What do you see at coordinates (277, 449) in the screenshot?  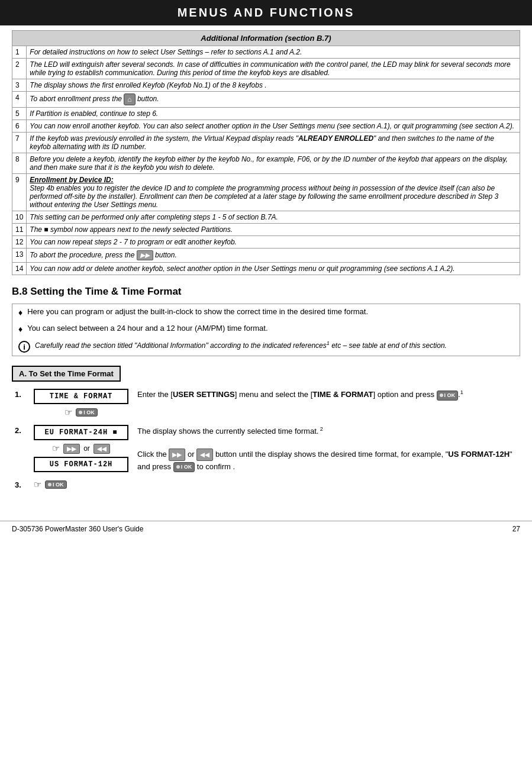 I see `step-2-content: EU FORMAT-24H ■ ☞ ▶▶ or ◀◀ US FORMAT-12H…` at bounding box center [277, 449].